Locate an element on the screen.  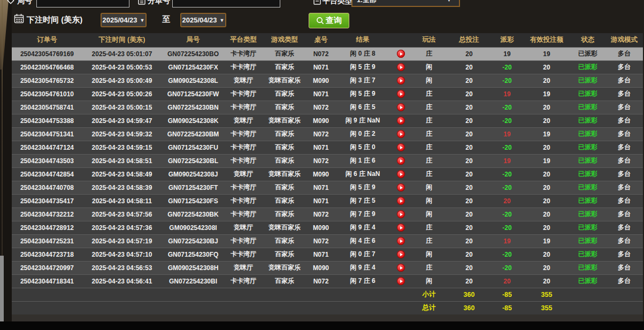
bet-time-label: 下注时间 (美东) is located at coordinates (55, 20).